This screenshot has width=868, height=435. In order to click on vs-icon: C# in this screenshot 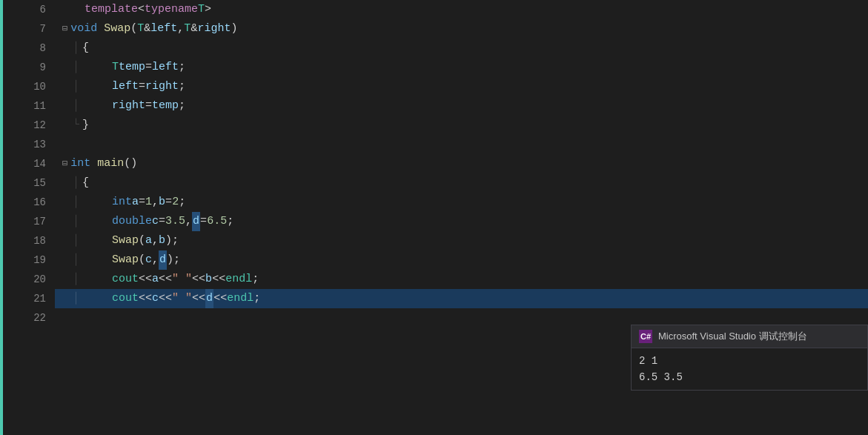, I will do `click(646, 336)`.